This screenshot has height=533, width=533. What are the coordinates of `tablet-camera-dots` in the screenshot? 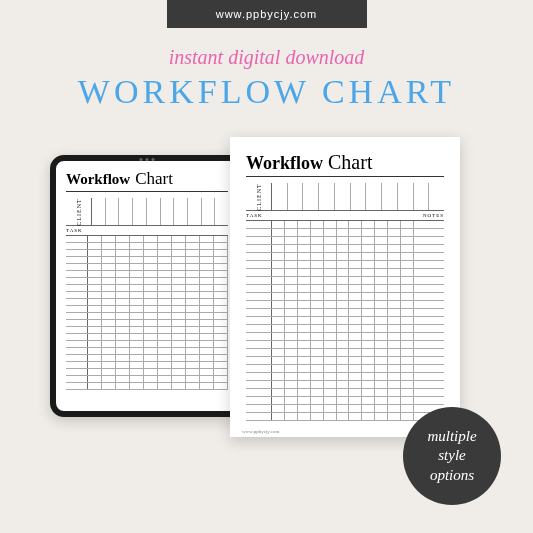 It's located at (148, 160).